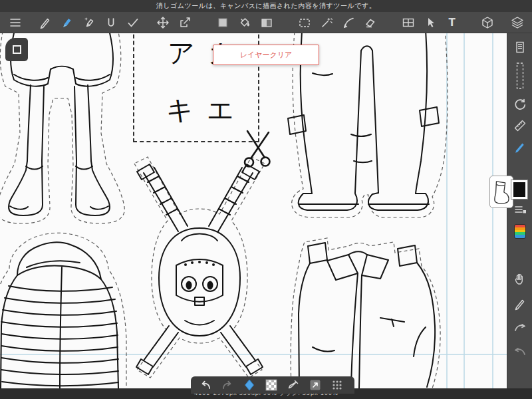 The height and width of the screenshot is (399, 532). Describe the element at coordinates (266, 6) in the screenshot. I see `notification-text: 消しゴムツールは、キャンバスに描画された内容を消すツールです。` at that location.